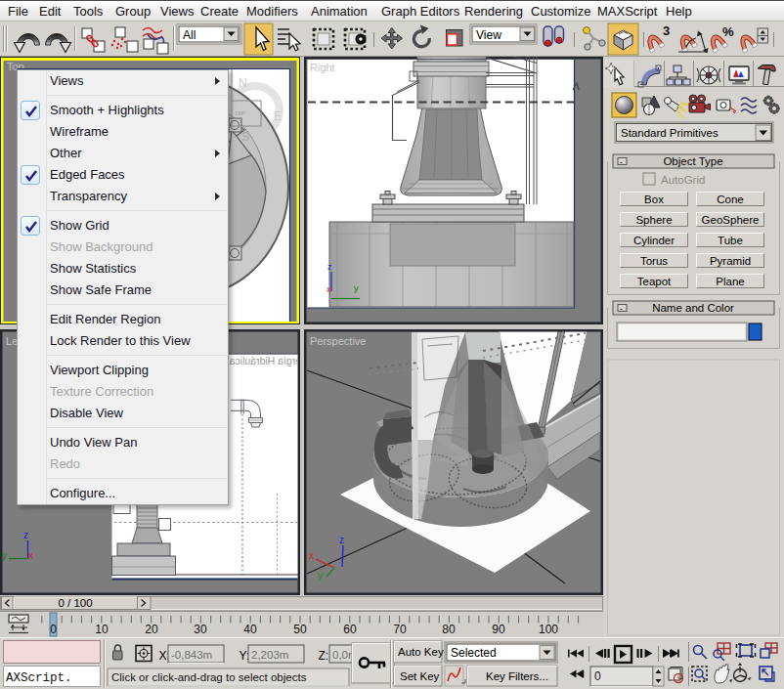 The width and height of the screenshot is (784, 689). I want to click on svg-text: View, so click(489, 35).